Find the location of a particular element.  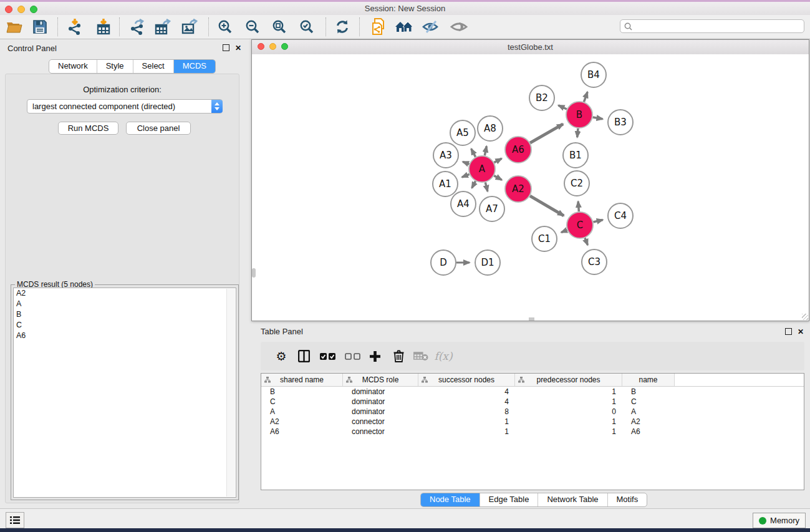

delete-column-icon is located at coordinates (398, 356).